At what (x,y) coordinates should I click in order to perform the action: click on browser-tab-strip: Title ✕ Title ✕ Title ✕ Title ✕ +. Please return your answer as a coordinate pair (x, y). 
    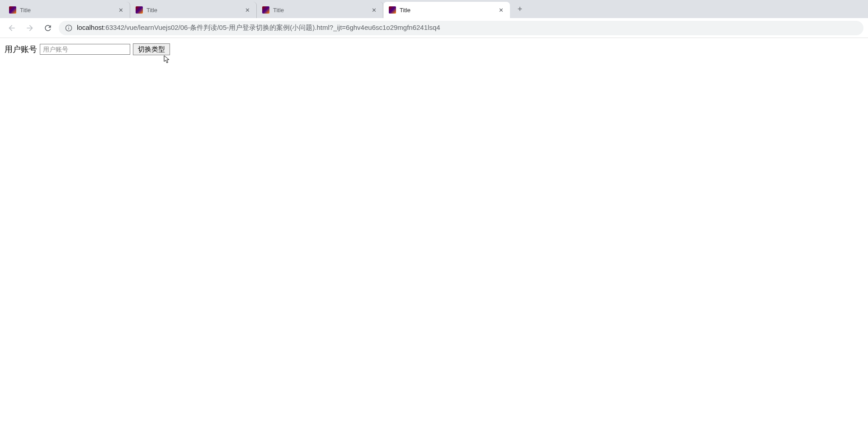
    Looking at the image, I should click on (434, 9).